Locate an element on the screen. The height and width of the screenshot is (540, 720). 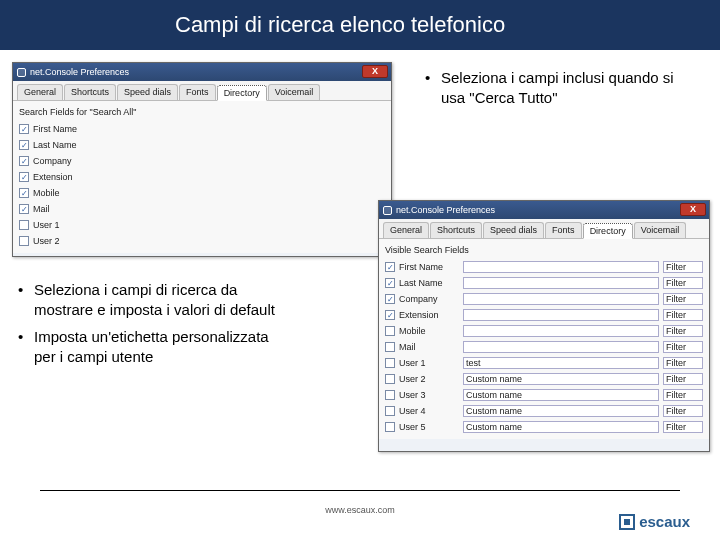
bullet-item: Seleziona i campi di ricerca da mostrare… is located at coordinates (153, 300).